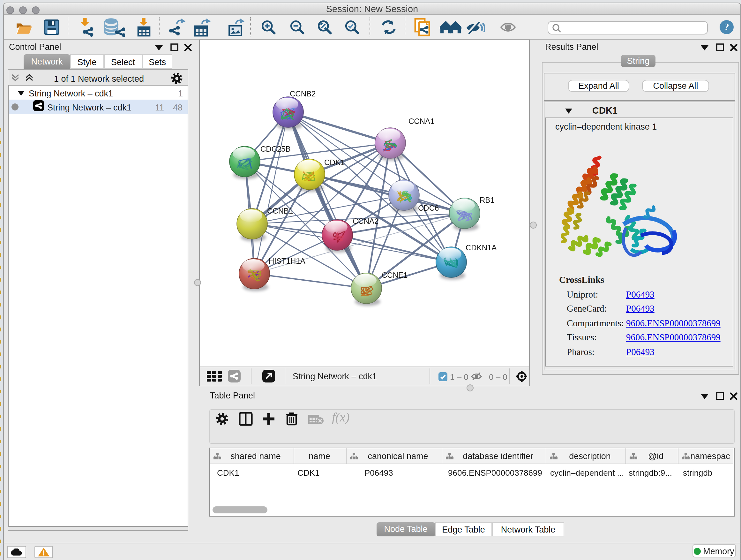  What do you see at coordinates (366, 221) in the screenshot?
I see `svg-text: CCNA2` at bounding box center [366, 221].